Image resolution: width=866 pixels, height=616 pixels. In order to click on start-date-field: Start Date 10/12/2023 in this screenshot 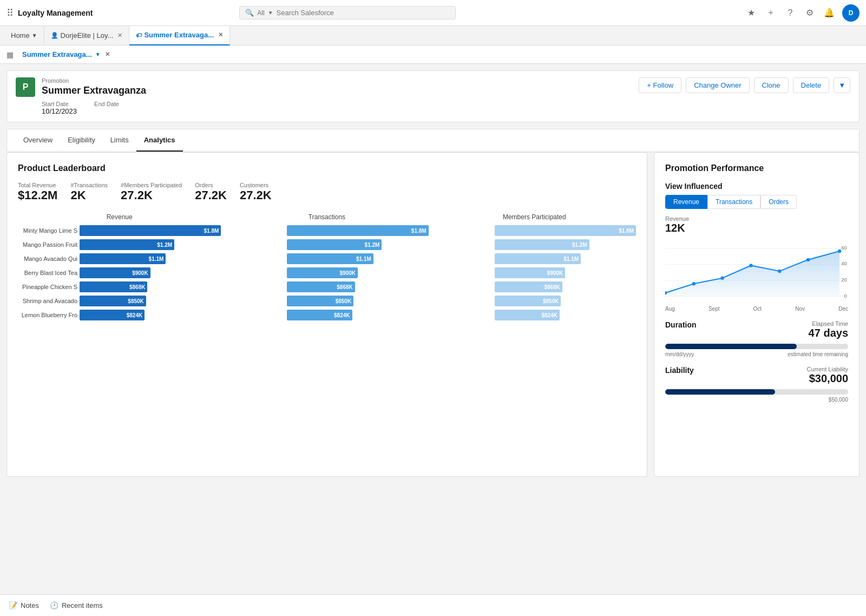, I will do `click(60, 108)`.